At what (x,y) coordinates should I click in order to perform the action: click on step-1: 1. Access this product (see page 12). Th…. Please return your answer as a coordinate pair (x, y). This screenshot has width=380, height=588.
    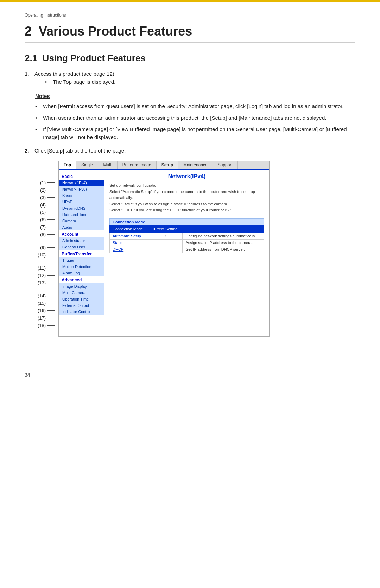
    Looking at the image, I should click on (190, 79).